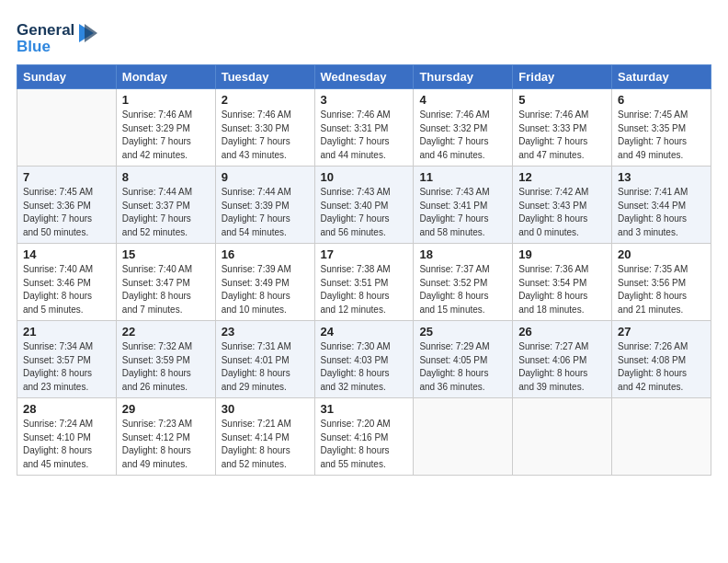 The height and width of the screenshot is (563, 728). What do you see at coordinates (563, 205) in the screenshot?
I see `calendar-cell: 12Sunrise: 7:42 AMSunset: 3:43 PMDayligh…` at bounding box center [563, 205].